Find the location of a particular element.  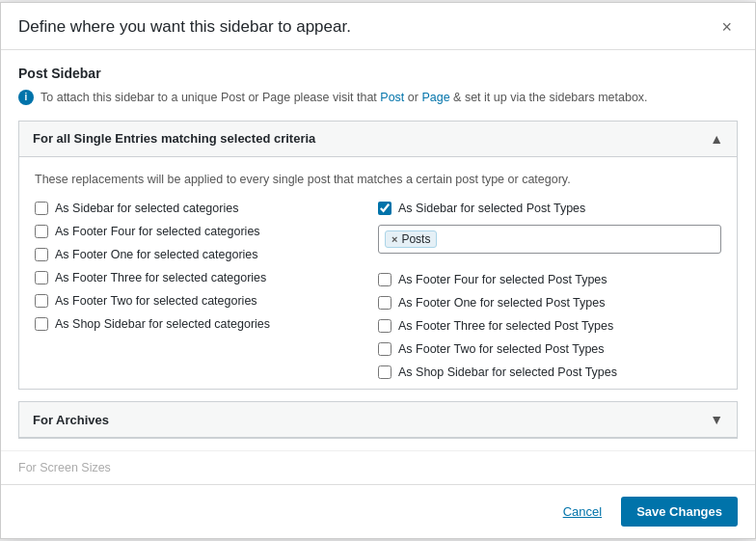

tag-text: Posts is located at coordinates (416, 239).